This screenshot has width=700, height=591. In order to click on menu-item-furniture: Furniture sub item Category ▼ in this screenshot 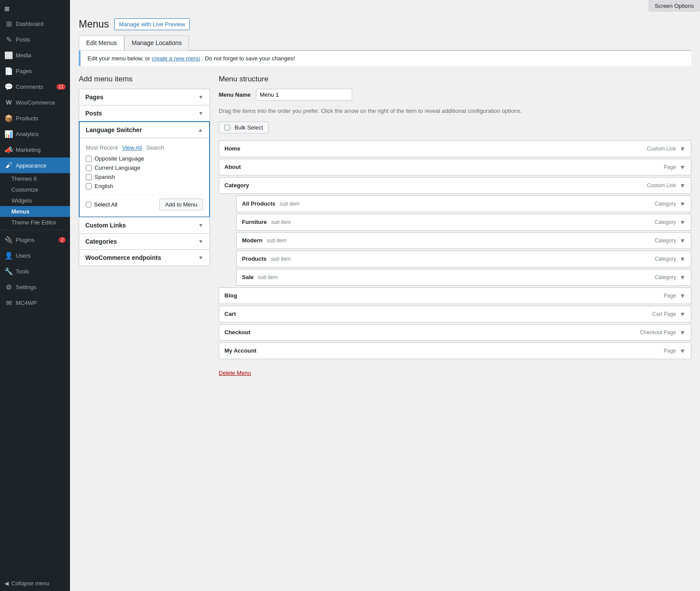, I will do `click(464, 222)`.